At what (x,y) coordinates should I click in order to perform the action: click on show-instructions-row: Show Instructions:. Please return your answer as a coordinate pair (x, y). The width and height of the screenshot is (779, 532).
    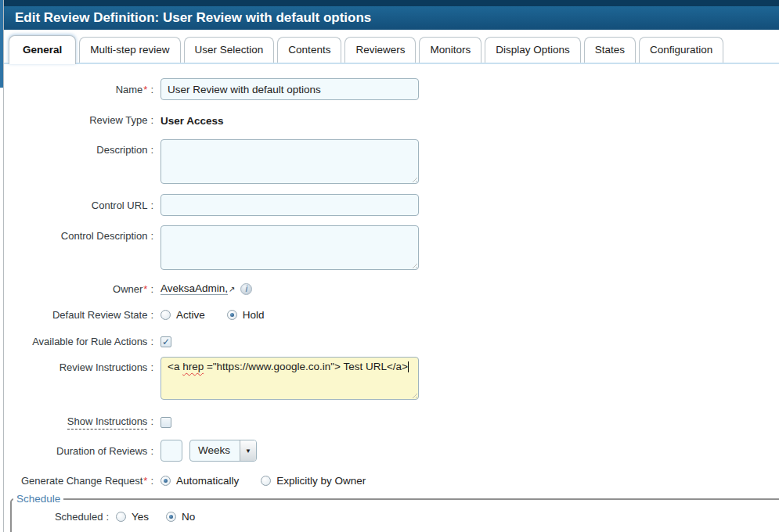
    Looking at the image, I should click on (393, 422).